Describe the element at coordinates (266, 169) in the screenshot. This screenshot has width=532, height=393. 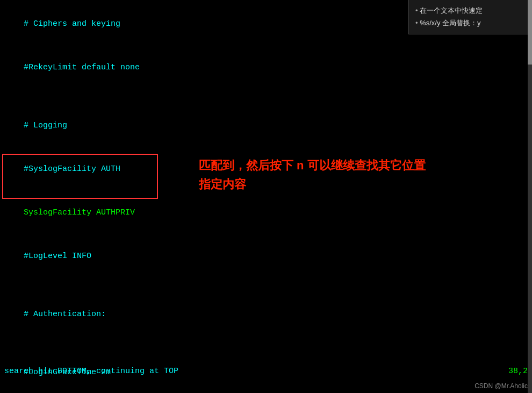
I see `code-line: #SyslogFacility AUTH` at that location.